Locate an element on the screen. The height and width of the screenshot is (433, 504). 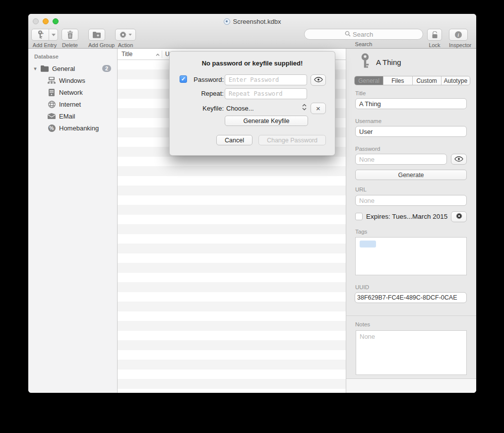
password-field-label: Password is located at coordinates (368, 149).